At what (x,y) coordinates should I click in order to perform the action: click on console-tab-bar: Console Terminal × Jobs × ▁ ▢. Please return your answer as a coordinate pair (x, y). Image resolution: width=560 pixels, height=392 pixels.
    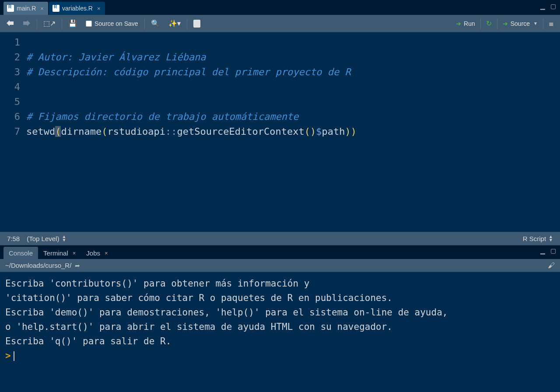
    Looking at the image, I should click on (280, 252).